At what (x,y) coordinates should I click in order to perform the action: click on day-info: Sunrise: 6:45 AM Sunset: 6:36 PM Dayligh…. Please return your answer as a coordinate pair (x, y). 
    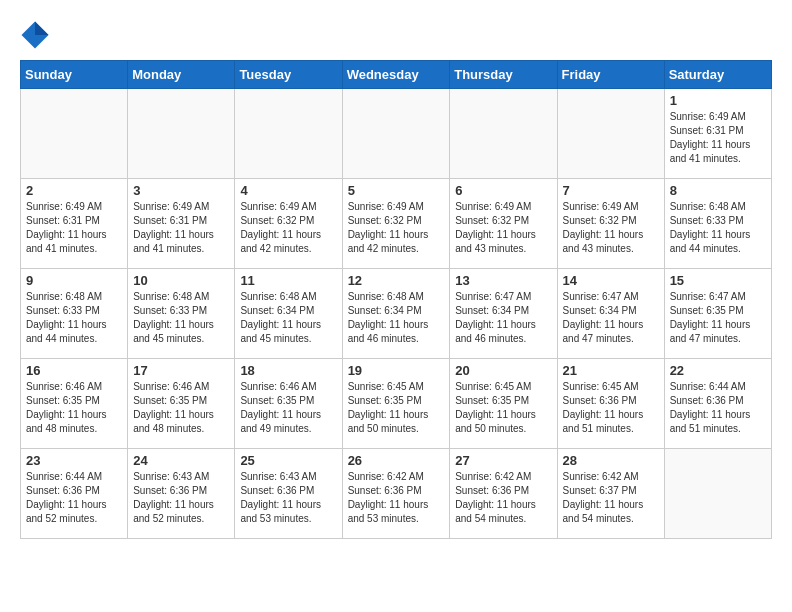
    Looking at the image, I should click on (611, 408).